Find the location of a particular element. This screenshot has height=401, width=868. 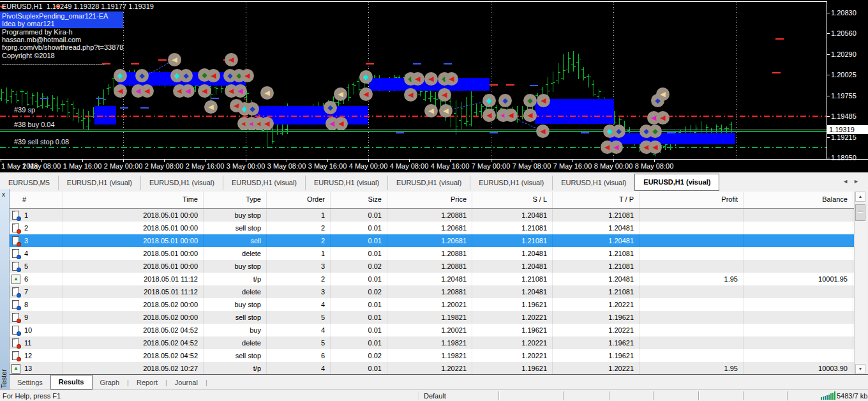

table-row: 92018.05.02 00:00sell stop50.011.198211.… is located at coordinates (431, 317).